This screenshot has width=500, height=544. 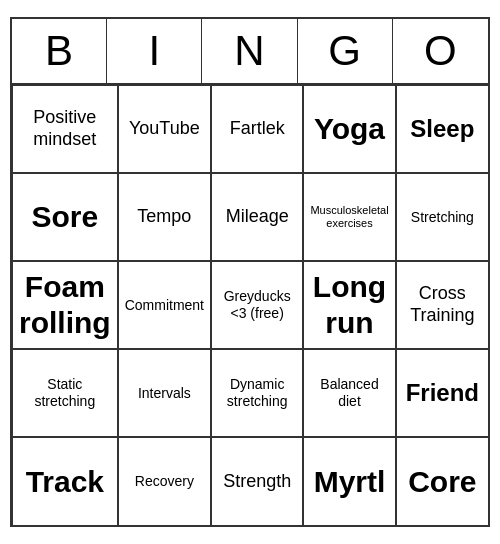 What do you see at coordinates (442, 394) in the screenshot?
I see `bingo-cell-text-19: Friend` at bounding box center [442, 394].